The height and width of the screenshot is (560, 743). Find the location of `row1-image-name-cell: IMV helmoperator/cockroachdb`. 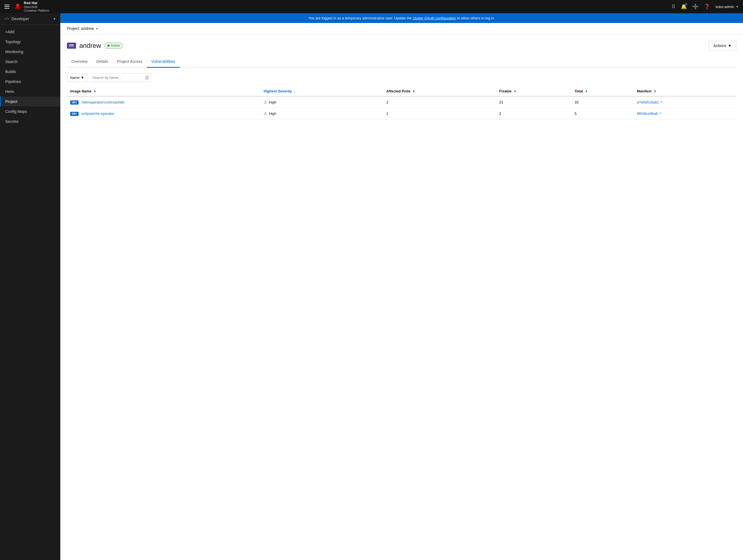

row1-image-name-cell: IMV helmoperator/cockroachdb is located at coordinates (164, 102).